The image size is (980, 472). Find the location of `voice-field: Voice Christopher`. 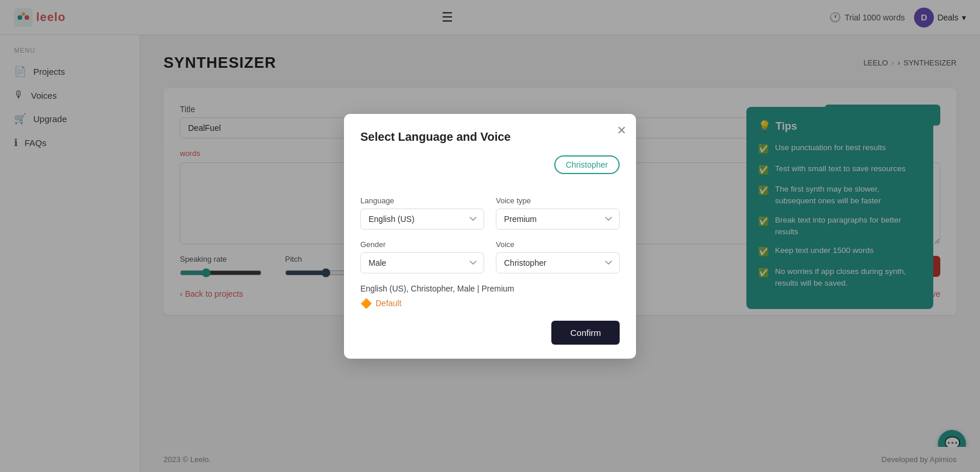

voice-field: Voice Christopher is located at coordinates (558, 257).